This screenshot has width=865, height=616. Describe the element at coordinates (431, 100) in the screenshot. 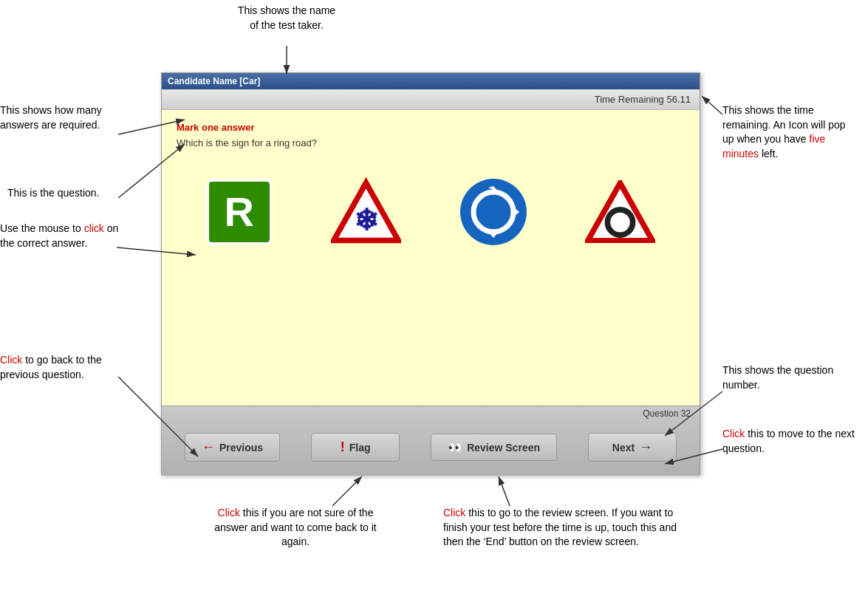

I see `timer-bar: Time Remaining 56.11` at that location.